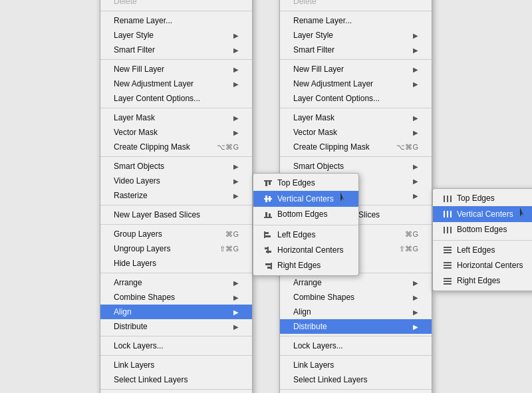 The height and width of the screenshot is (393, 532). What do you see at coordinates (268, 266) in the screenshot?
I see `right-edges-icon` at bounding box center [268, 266].